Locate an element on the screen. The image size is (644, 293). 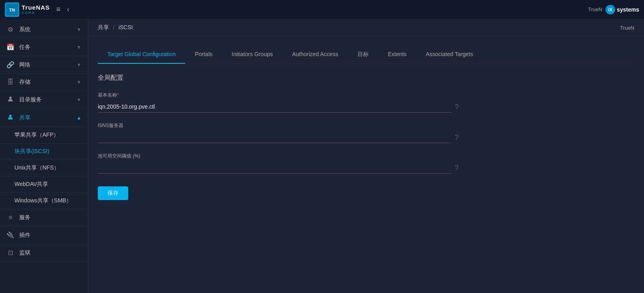
sidebar-shares-label: 共享 is located at coordinates (25, 118).